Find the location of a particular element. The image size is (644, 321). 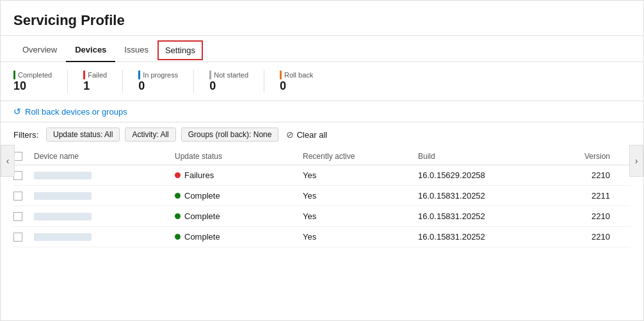

row4-device-name is located at coordinates (104, 237).